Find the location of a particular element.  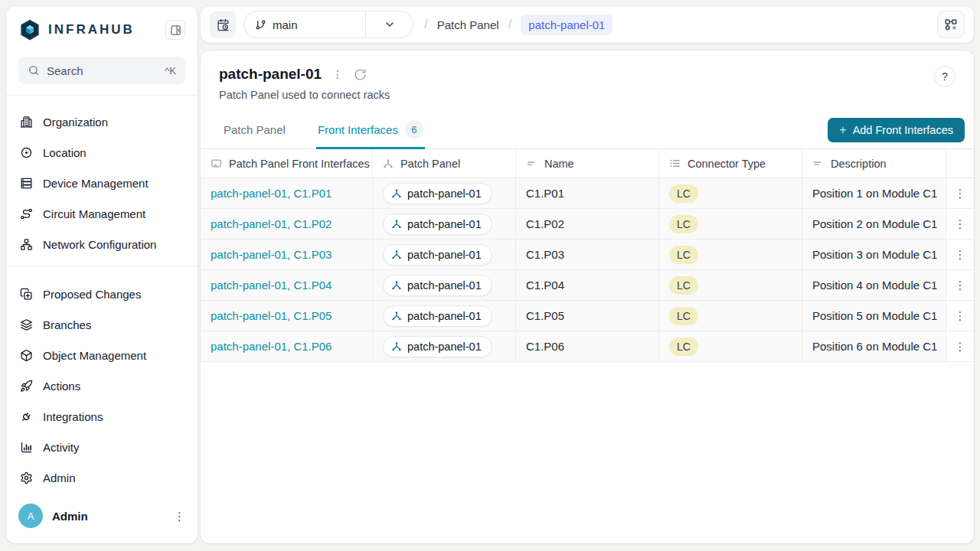

sidebar-item-label: Admin is located at coordinates (60, 478).